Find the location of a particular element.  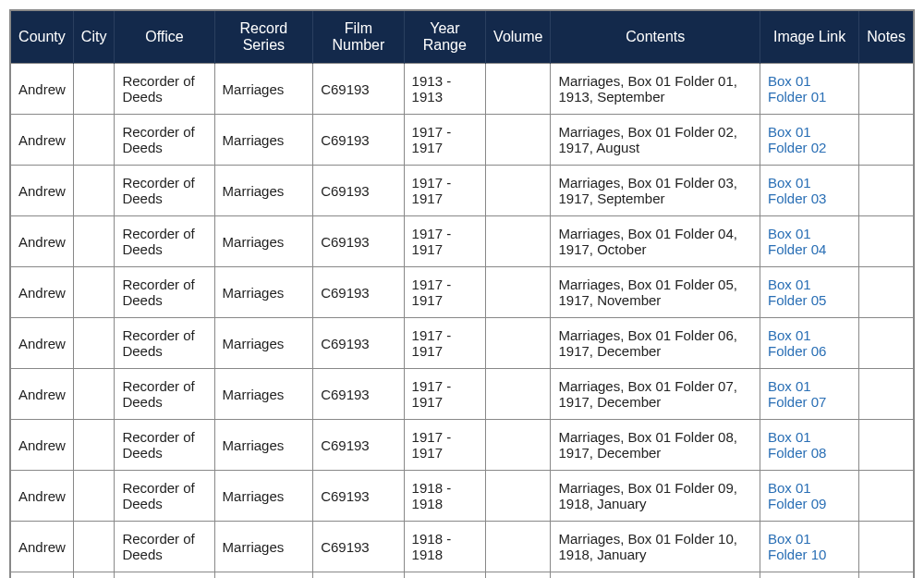

image-link: Box 01 Folder 07 is located at coordinates (796, 394).